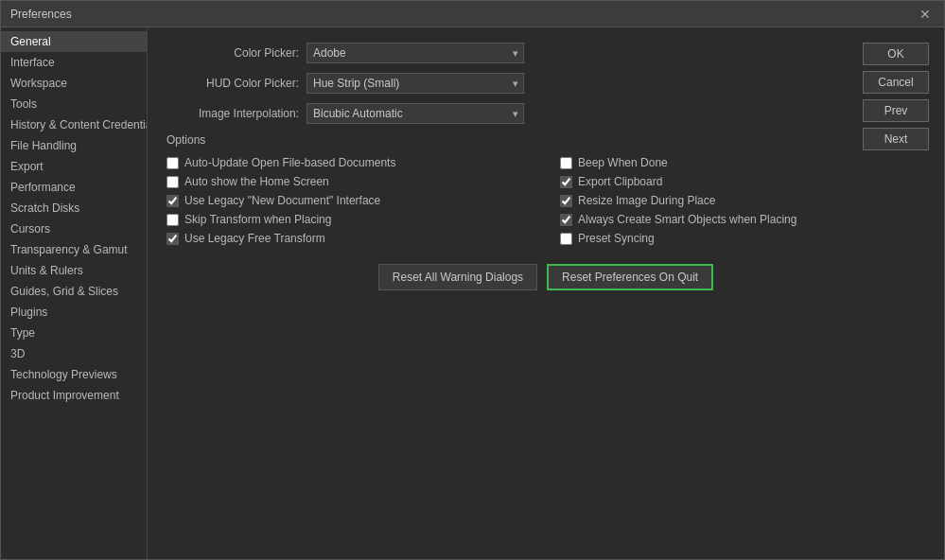  I want to click on sidebar-item-performance: Performance, so click(74, 187).